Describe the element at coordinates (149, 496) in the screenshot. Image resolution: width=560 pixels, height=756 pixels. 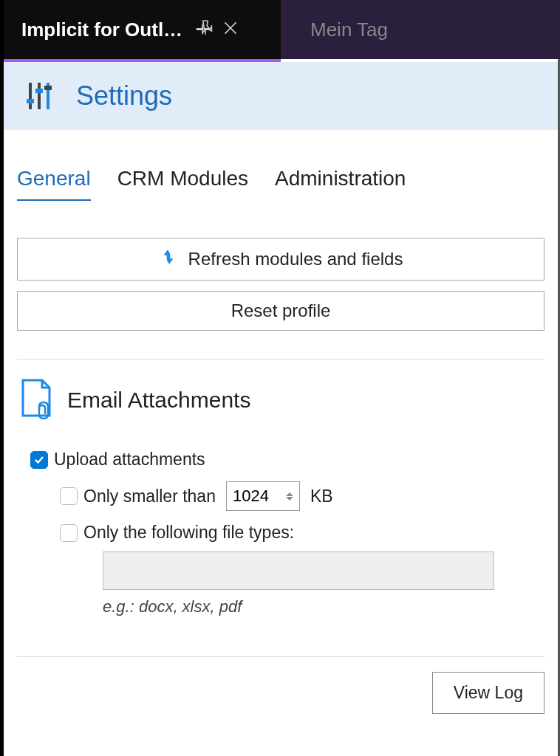
I see `only-smaller-label: Only smaller than` at that location.